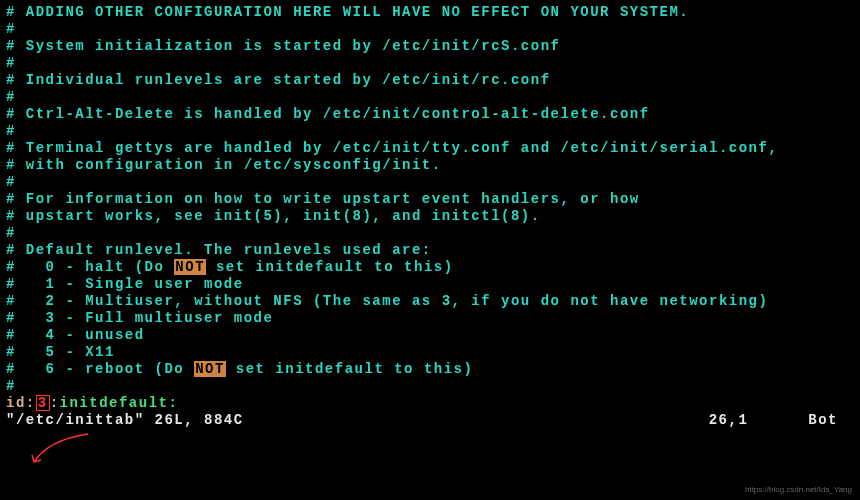  I want to click on initdefault-line: id:3:initdefault:, so click(430, 404).